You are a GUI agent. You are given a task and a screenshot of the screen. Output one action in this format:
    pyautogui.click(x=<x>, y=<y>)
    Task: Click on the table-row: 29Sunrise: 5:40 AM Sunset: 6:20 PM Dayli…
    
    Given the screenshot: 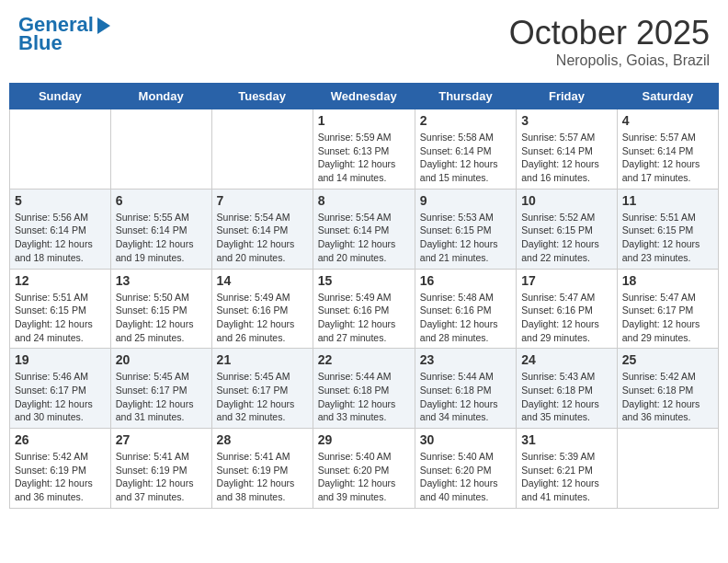 What is the action you would take?
    pyautogui.click(x=364, y=469)
    